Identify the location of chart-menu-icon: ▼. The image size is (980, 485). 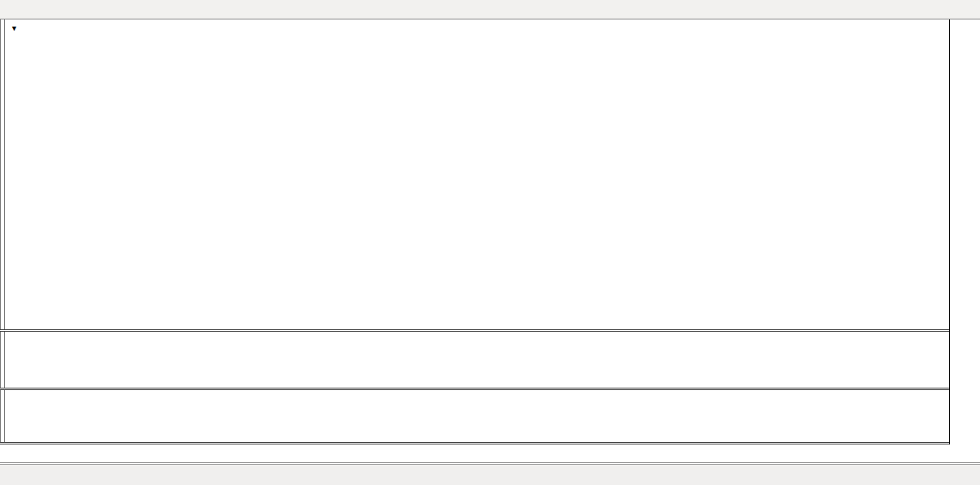
(15, 28).